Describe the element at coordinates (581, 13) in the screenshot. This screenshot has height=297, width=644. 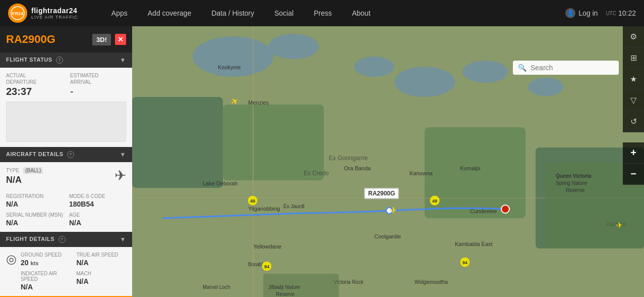
I see `login-button: 👤 Log in` at that location.